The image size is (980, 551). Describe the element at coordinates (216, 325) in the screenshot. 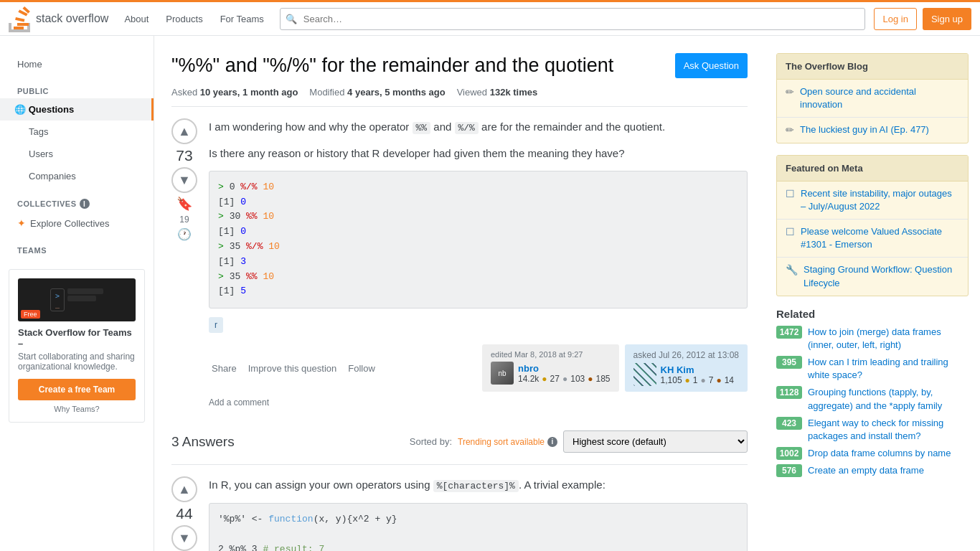

I see `tag-r: r` at that location.